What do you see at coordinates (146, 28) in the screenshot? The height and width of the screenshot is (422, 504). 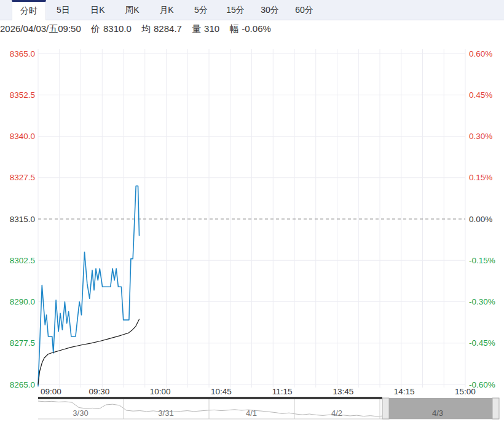 I see `avg-label: 均` at bounding box center [146, 28].